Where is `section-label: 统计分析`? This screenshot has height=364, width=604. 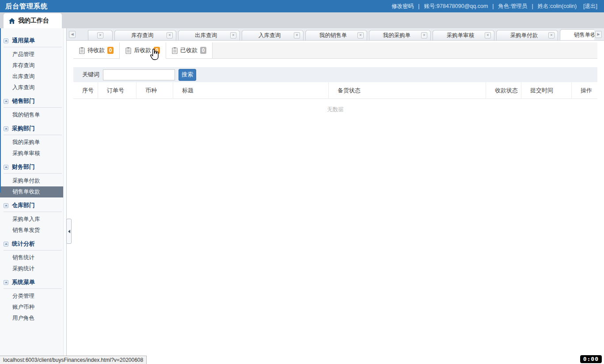 section-label: 统计分析 is located at coordinates (23, 244).